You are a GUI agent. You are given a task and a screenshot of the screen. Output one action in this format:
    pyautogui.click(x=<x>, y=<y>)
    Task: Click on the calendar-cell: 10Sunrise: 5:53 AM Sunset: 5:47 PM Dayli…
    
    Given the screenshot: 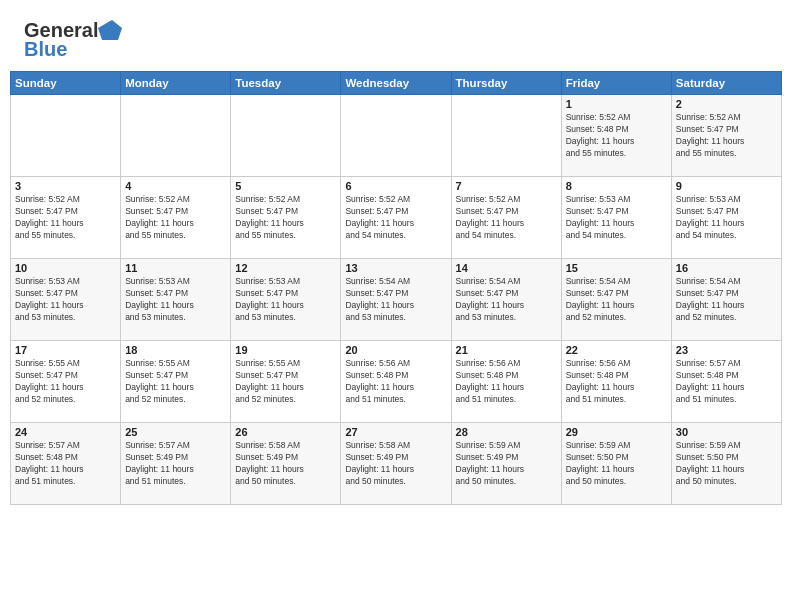 What is the action you would take?
    pyautogui.click(x=66, y=300)
    